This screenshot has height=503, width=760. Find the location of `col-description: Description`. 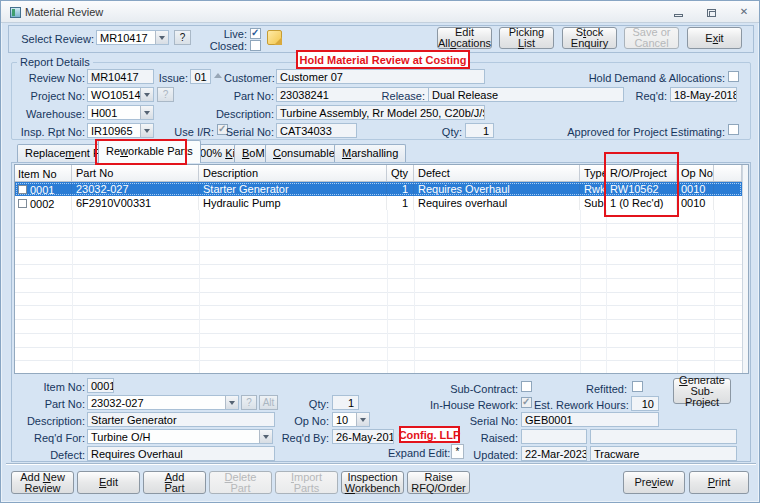

col-description: Description is located at coordinates (293, 173).